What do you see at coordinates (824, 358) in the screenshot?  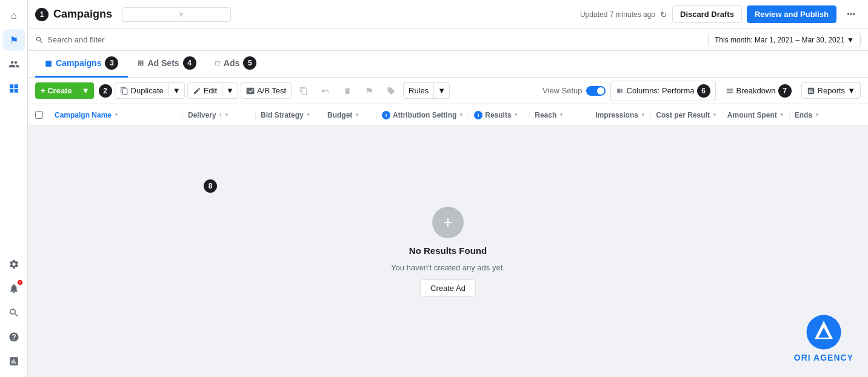 I see `watermark-text: ORI AGENCY` at bounding box center [824, 358].